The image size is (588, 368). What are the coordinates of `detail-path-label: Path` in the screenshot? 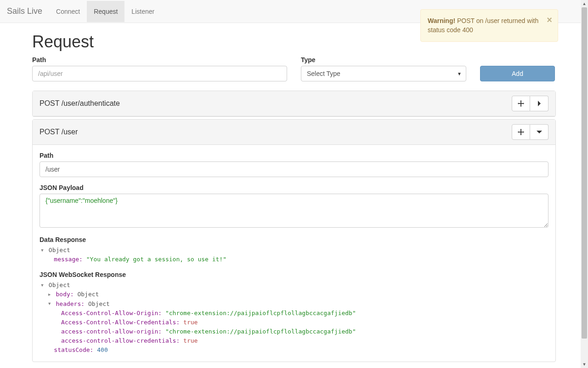 It's located at (294, 155).